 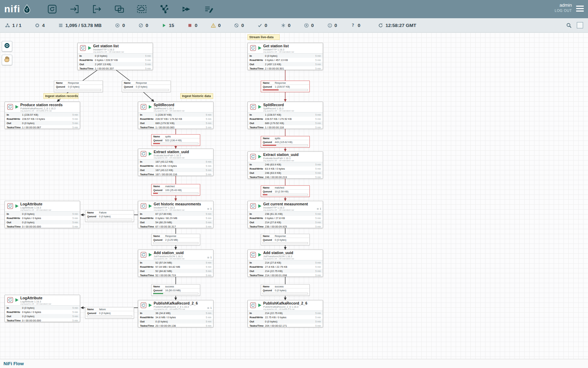 What do you see at coordinates (115, 56) in the screenshot?
I see `processor-get-station-list-ingest: Get station listInvokeHTTP 1.16.3org.apa…` at bounding box center [115, 56].